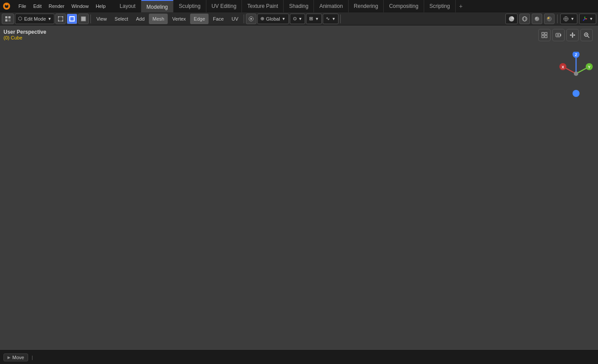 This screenshot has width=598, height=364. What do you see at coordinates (273, 19) in the screenshot?
I see `transform-orientation: ⊕ Global ▼` at bounding box center [273, 19].